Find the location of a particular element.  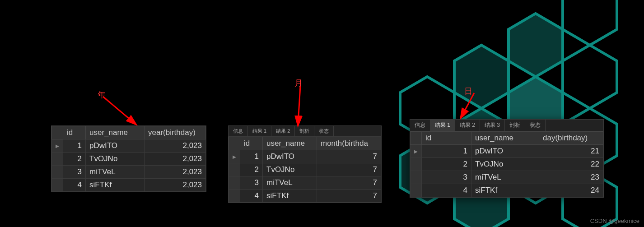

result-panel-day: 信息 结果 1 结果 2 结果 3 剖析 状态 id user_name day… is located at coordinates (507, 158).